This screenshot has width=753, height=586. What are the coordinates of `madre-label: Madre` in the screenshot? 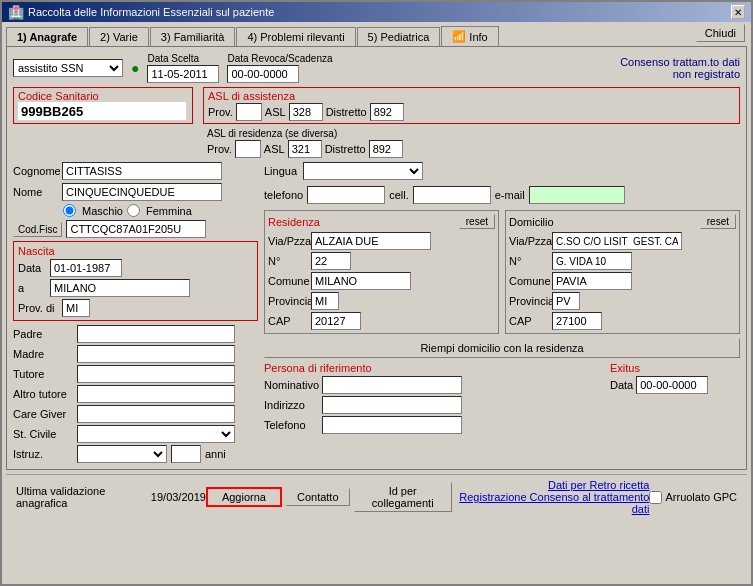 It's located at (43, 354).